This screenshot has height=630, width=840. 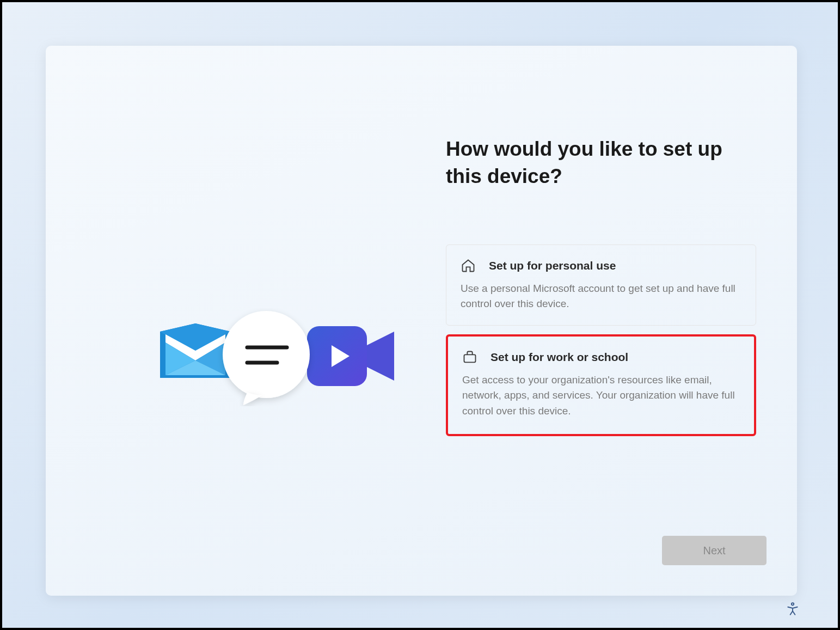 What do you see at coordinates (601, 386) in the screenshot?
I see `option-work-school: Set up for work or school Get access to …` at bounding box center [601, 386].